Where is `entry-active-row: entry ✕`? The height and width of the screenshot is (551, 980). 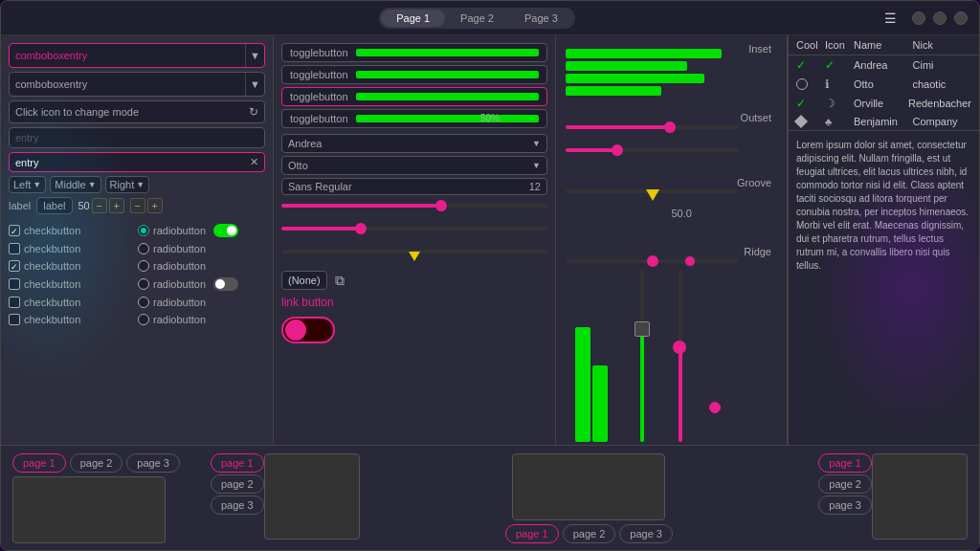
entry-active-row: entry ✕ is located at coordinates (137, 163).